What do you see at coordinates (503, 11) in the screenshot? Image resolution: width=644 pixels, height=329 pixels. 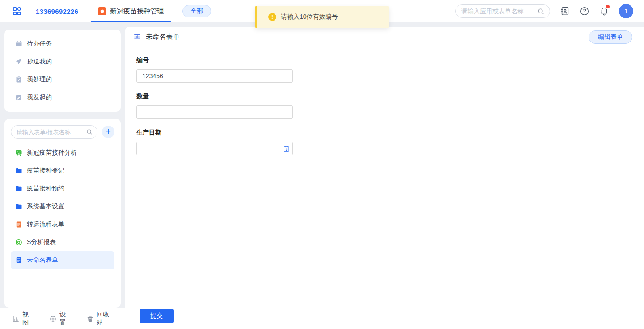 I see `global-search` at bounding box center [503, 11].